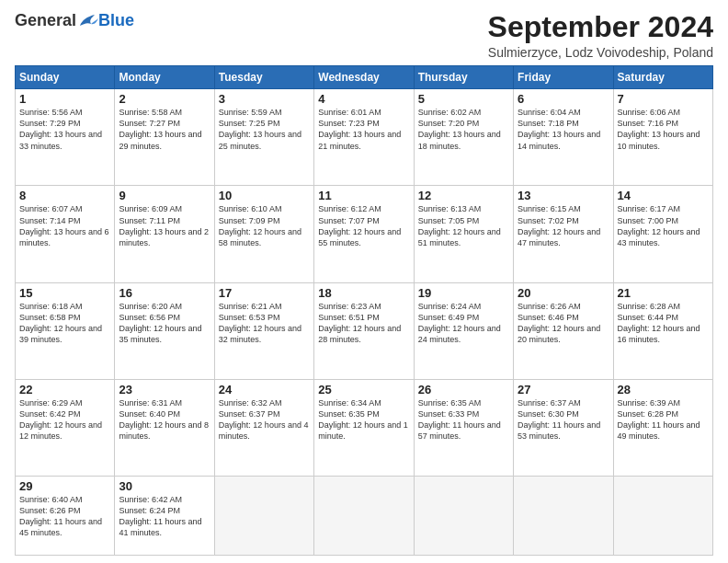  I want to click on calendar-week-row: 29Sunrise: 6:40 AM Sunset: 6:26 PM Dayli…, so click(364, 515).